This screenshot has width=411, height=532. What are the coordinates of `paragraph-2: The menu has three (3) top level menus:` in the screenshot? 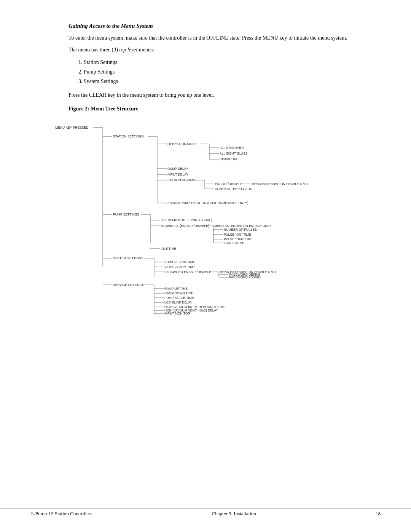 It's located at (213, 50).